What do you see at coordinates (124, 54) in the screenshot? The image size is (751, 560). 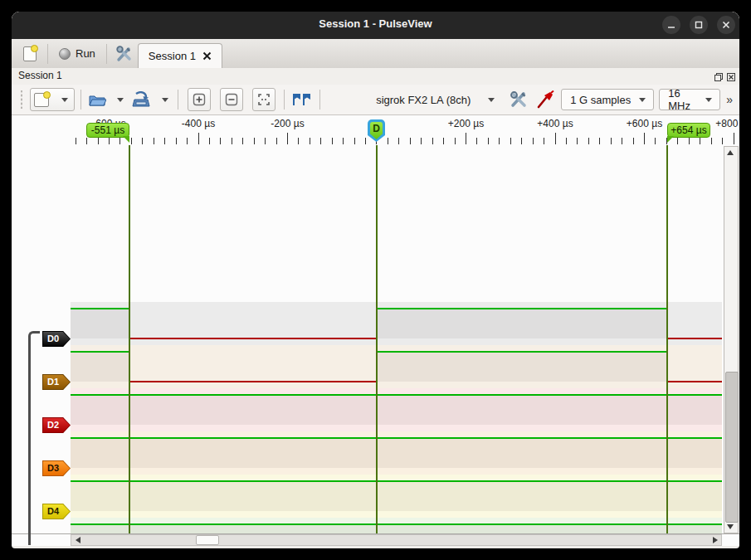 I see `wrench-screwdriver-icon` at bounding box center [124, 54].